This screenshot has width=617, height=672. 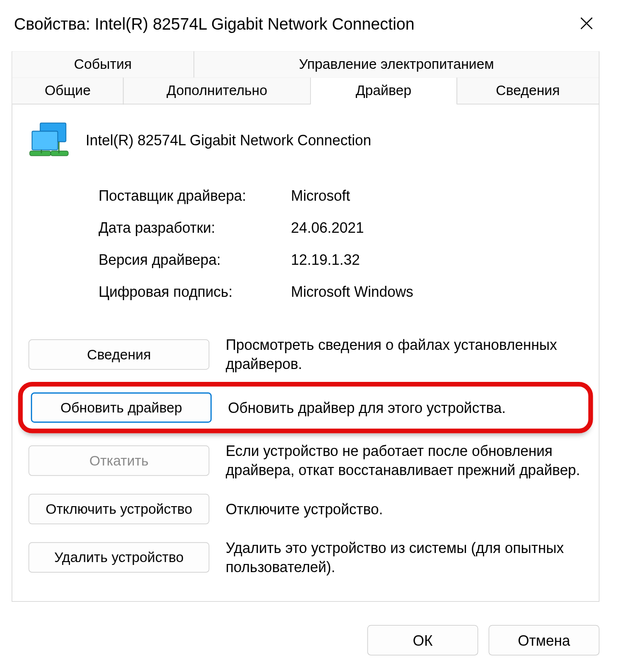 What do you see at coordinates (544, 640) in the screenshot?
I see `cancel-button: Отмена` at bounding box center [544, 640].